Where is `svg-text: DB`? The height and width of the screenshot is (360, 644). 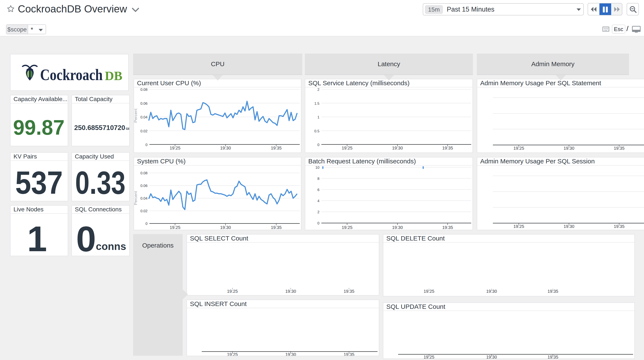
svg-text: DB is located at coordinates (114, 76).